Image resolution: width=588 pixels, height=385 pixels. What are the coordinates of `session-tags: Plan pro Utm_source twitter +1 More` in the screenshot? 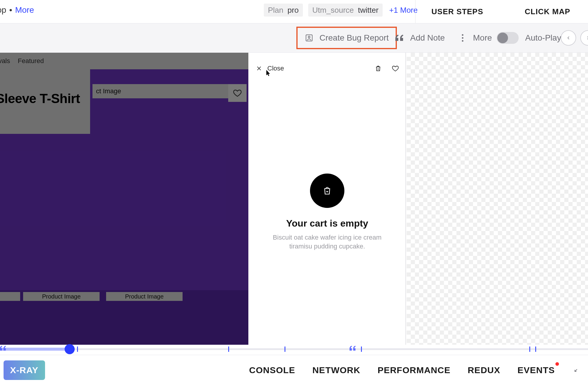 It's located at (341, 10).